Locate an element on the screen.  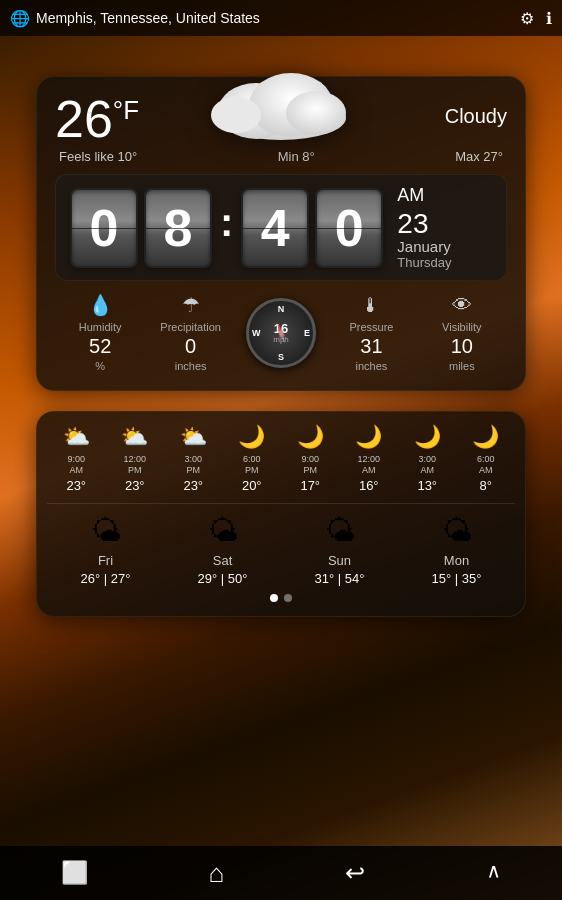
daily-item-sun: 🌤 Sun 31° | 54° is located at coordinates (340, 550).